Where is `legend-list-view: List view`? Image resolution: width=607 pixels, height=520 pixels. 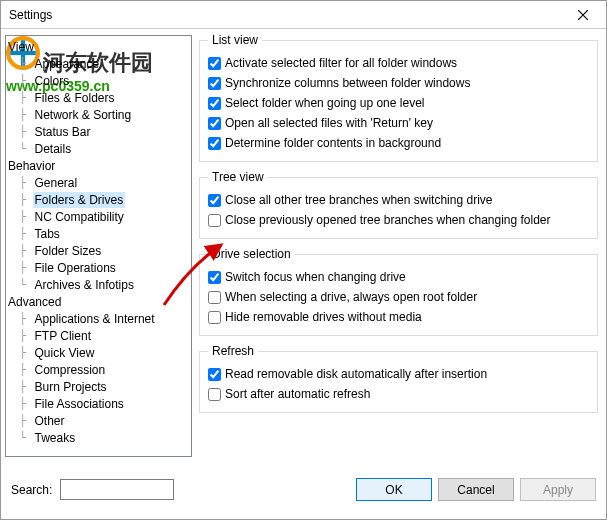 legend-list-view: List view is located at coordinates (235, 40).